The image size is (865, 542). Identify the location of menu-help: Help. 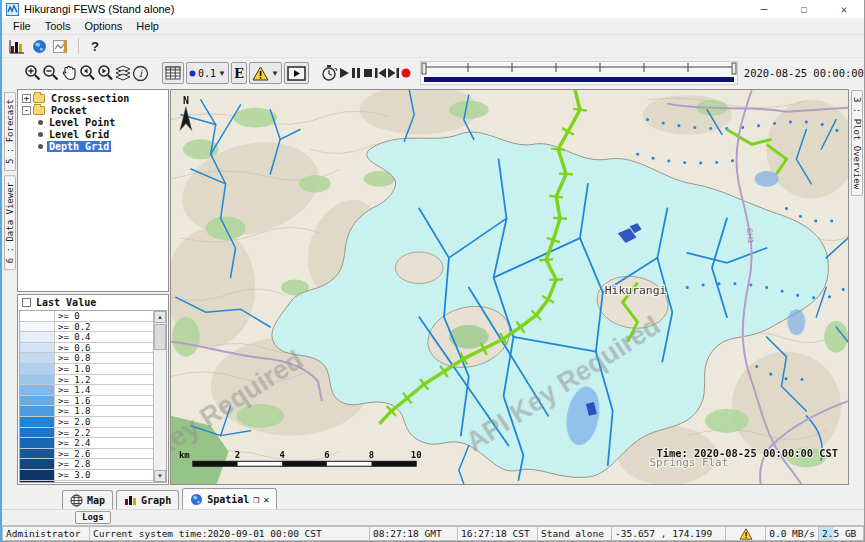
(148, 26).